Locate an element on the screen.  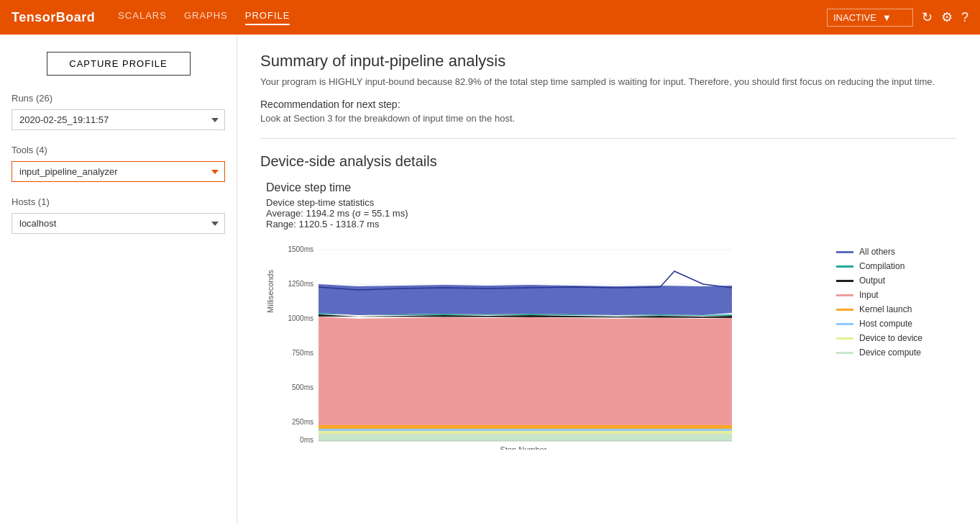
legend-item-input: Input is located at coordinates (894, 295).